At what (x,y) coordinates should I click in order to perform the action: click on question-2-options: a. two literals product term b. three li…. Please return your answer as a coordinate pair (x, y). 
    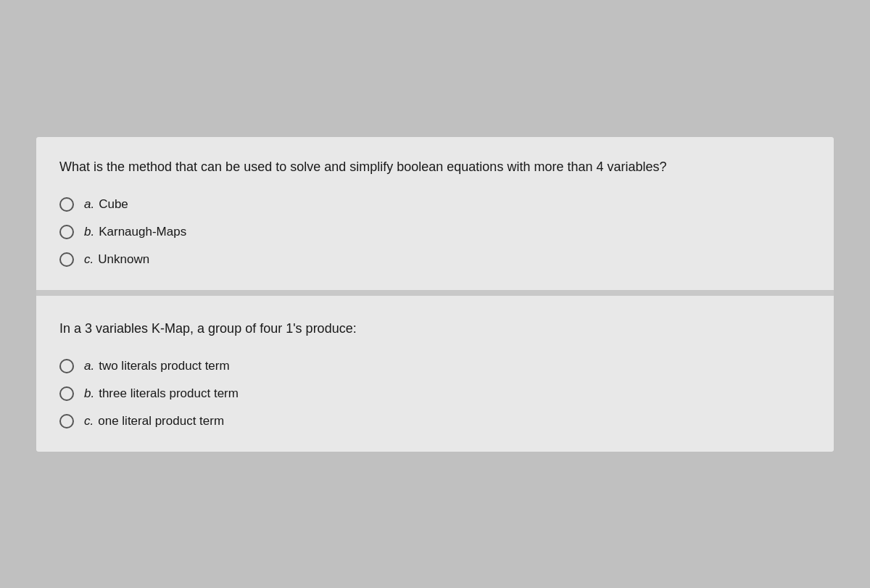
    Looking at the image, I should click on (435, 394).